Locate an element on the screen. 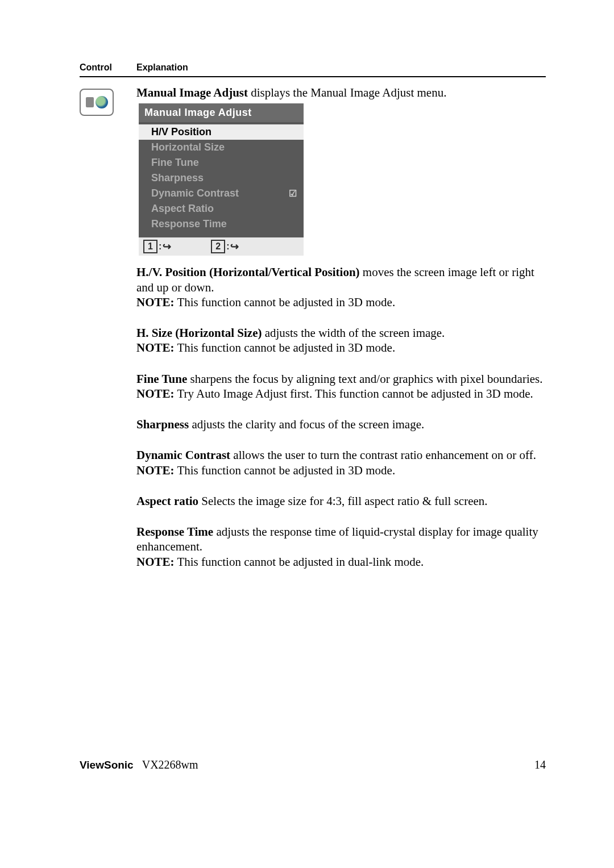 This screenshot has width=614, height=868. manual-image-adjust-icon is located at coordinates (97, 102).